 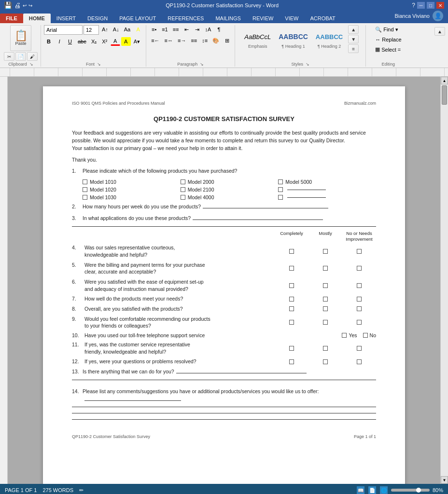 I want to click on minimize-button: ─, so click(x=421, y=5).